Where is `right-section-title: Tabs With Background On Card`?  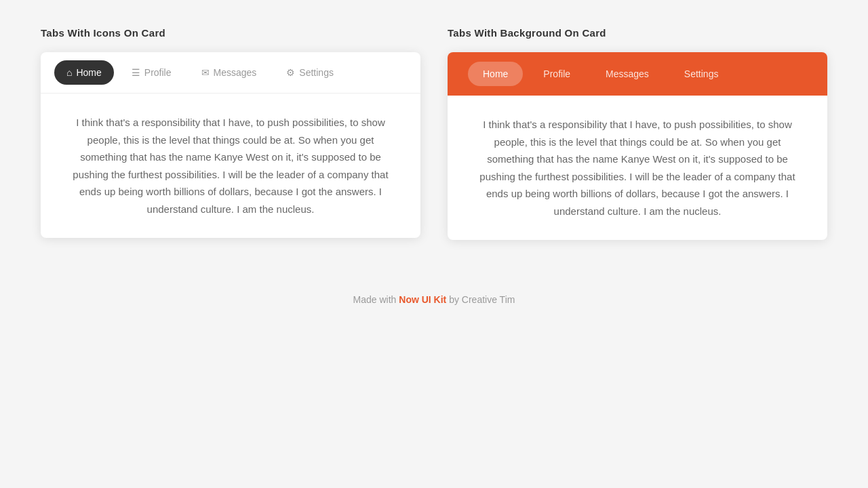
right-section-title: Tabs With Background On Card is located at coordinates (637, 33).